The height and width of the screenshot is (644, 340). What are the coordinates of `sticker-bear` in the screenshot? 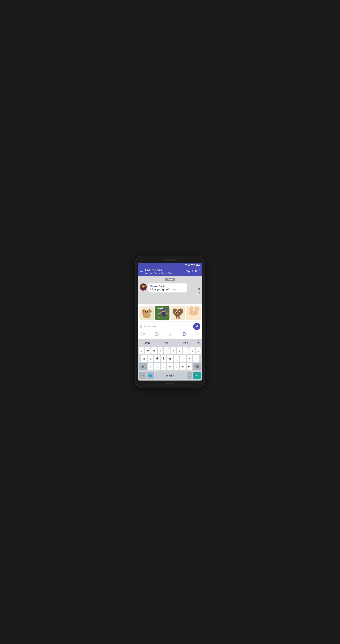 It's located at (147, 313).